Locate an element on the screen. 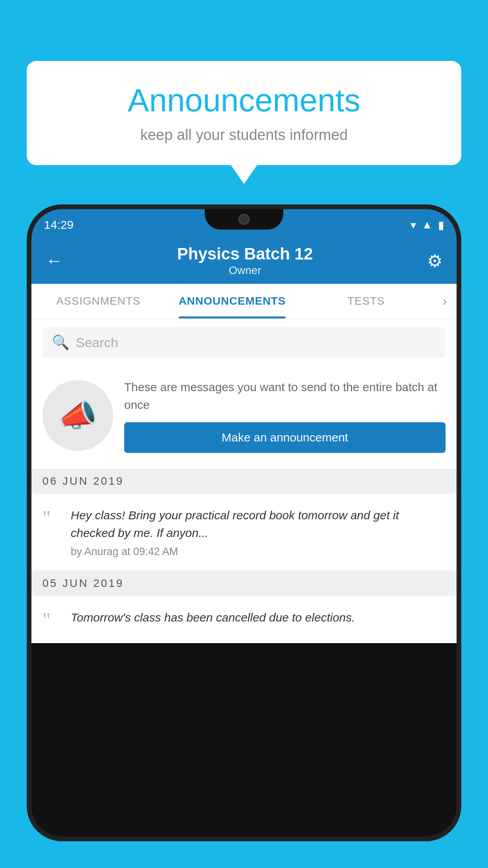 The width and height of the screenshot is (488, 868). tab-tests-label: TESTS is located at coordinates (366, 301).